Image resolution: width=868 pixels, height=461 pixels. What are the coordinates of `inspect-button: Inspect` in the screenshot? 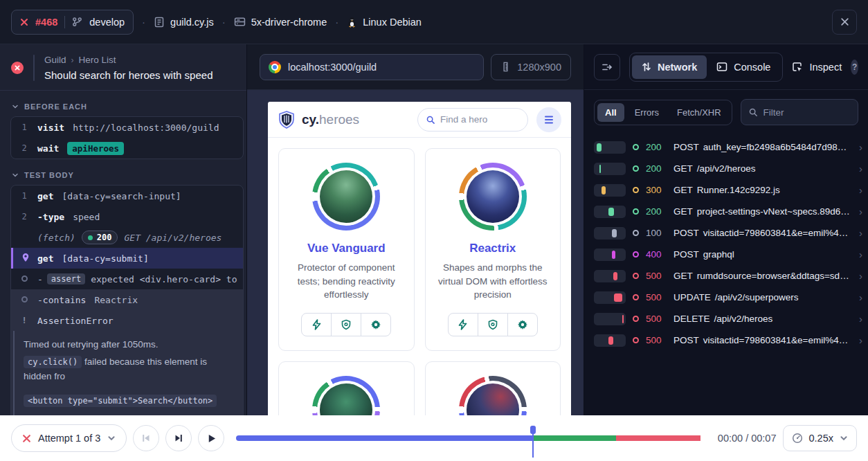 It's located at (817, 67).